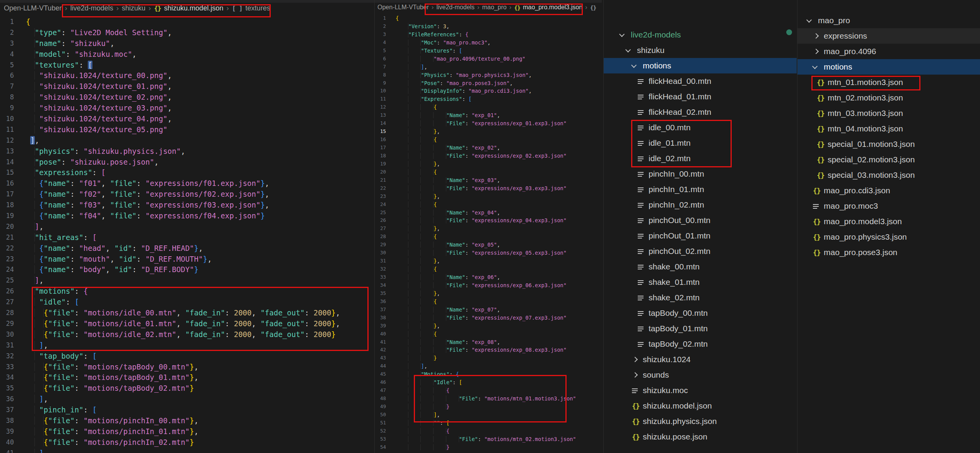  I want to click on code-line: 39 },, so click(488, 326).